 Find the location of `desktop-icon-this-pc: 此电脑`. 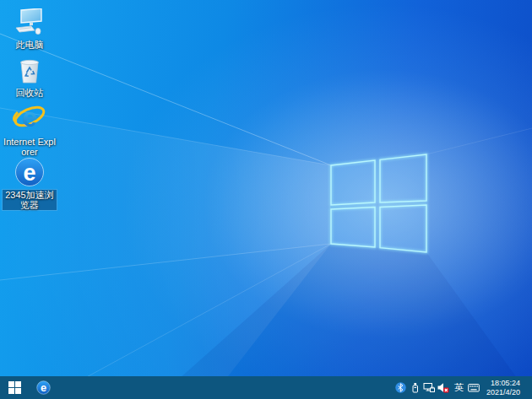

desktop-icon-this-pc: 此电脑 is located at coordinates (30, 27).